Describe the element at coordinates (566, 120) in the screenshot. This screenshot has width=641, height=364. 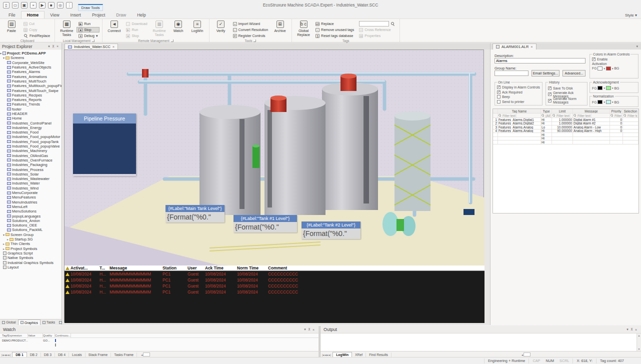
I see `alarm-tag-row: 1Features_Alarms.Digital1Hi 1.000000Digi…` at that location.